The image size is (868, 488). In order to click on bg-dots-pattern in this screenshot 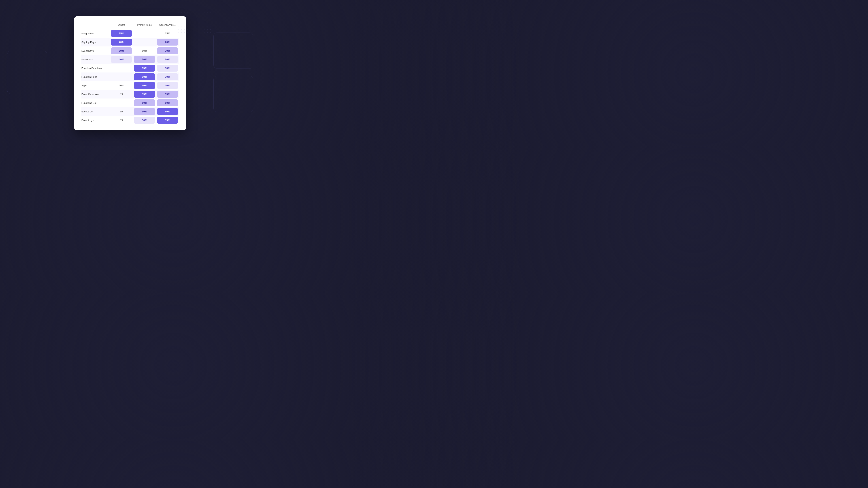, I will do `click(195, 22)`.